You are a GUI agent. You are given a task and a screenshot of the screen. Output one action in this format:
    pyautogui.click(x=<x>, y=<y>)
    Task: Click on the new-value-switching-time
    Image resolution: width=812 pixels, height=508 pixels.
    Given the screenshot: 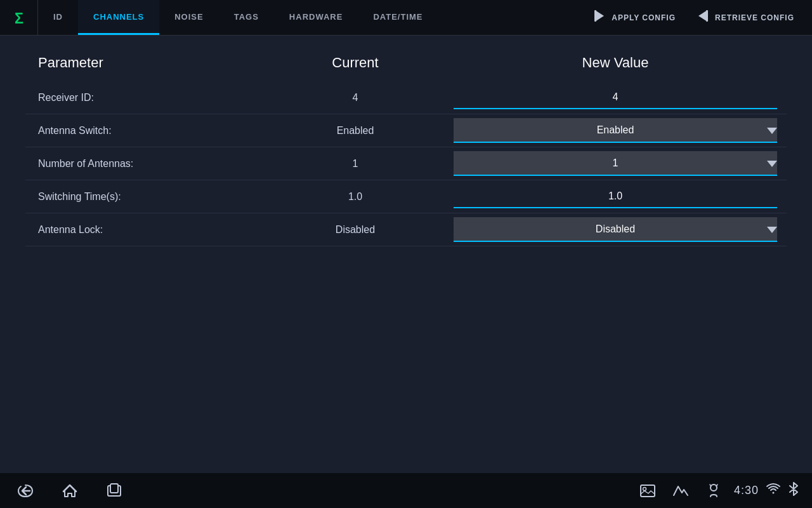 What is the action you would take?
    pyautogui.click(x=615, y=197)
    